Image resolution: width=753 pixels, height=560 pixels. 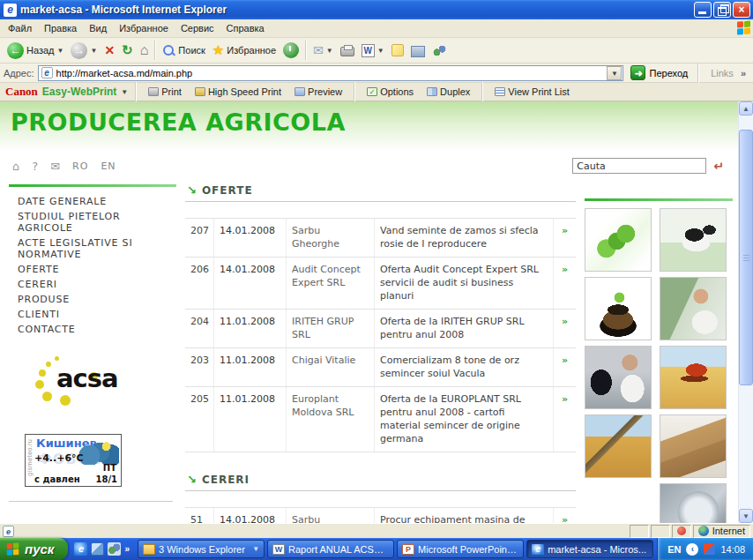 I want to click on mail-dropdown-icon: ▼, so click(x=330, y=51).